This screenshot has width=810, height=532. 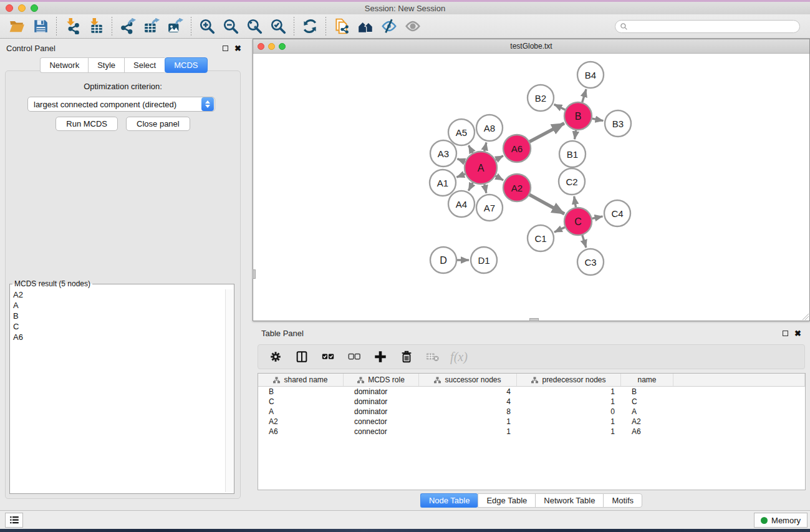 I want to click on export-network-button, so click(x=128, y=26).